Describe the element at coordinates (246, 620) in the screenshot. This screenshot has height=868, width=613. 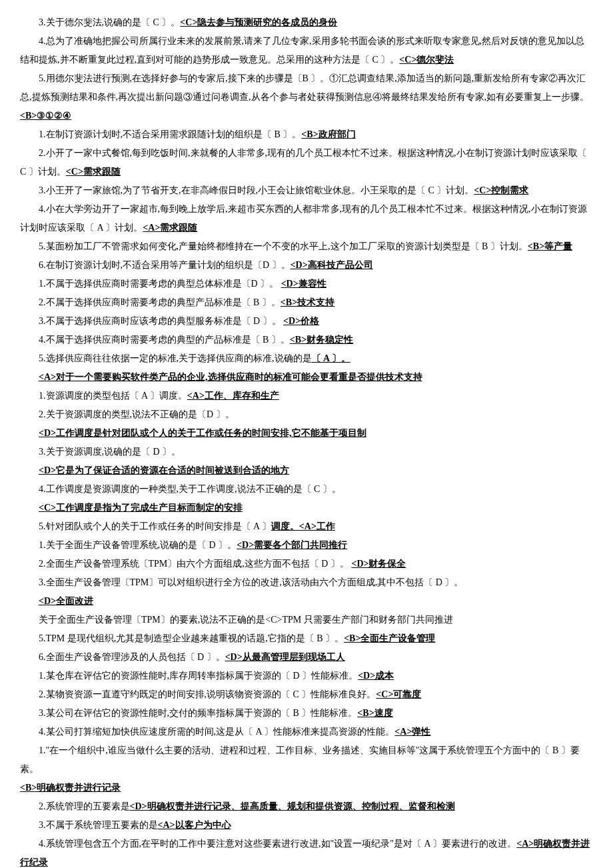
I see `question-text: 关于全面生产设备管理〔TPM〕的要素,说法不正确的是<C>TPM 只需要生产部门…` at that location.